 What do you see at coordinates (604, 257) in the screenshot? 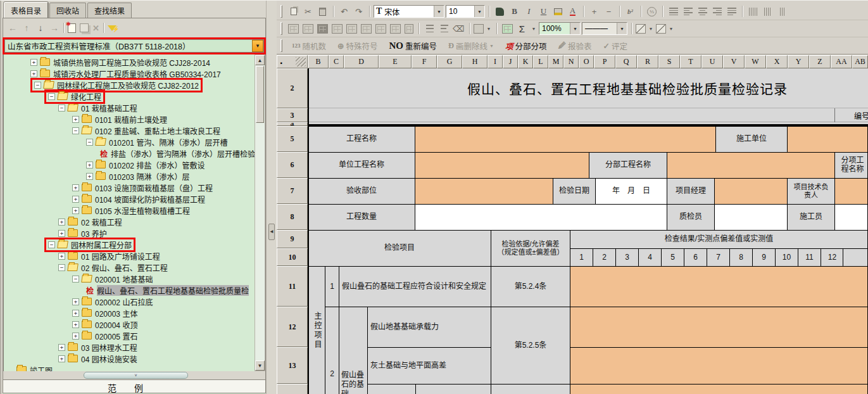
I see `measure-point-header: 2` at bounding box center [604, 257].